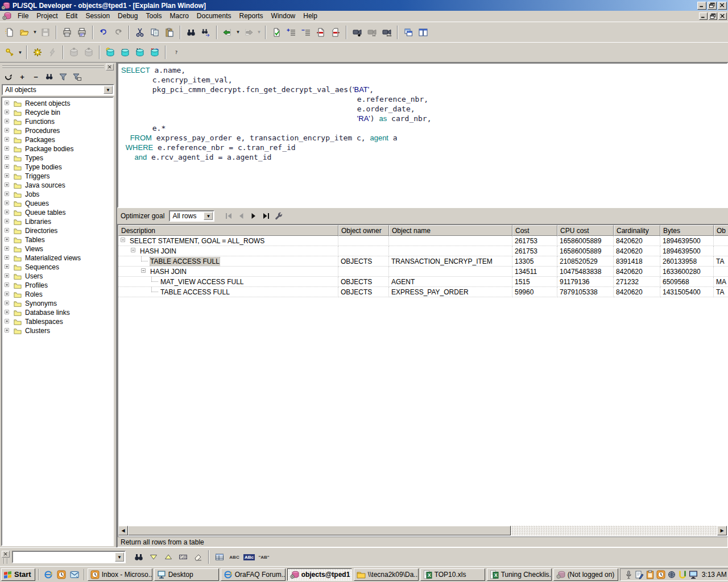 This screenshot has height=582, width=728. Describe the element at coordinates (283, 16) in the screenshot. I see `menu-window: Window` at that location.